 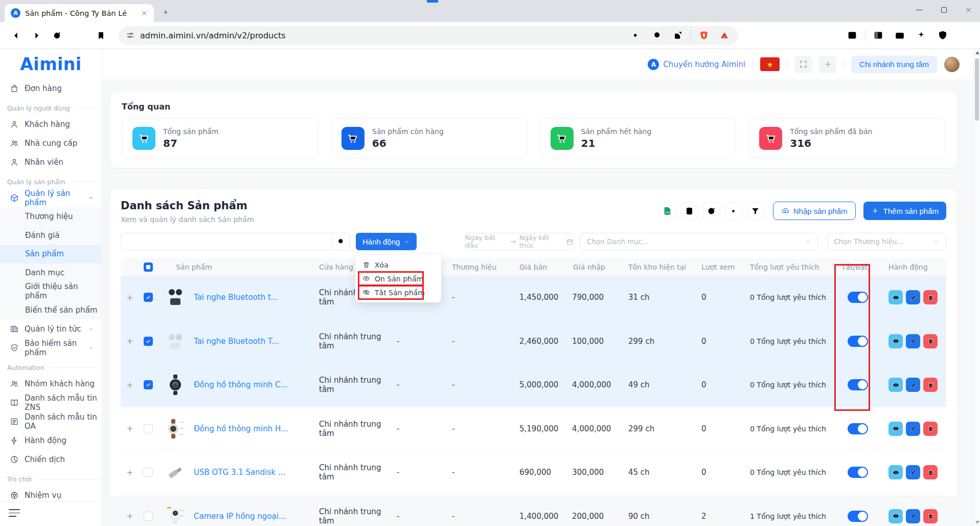 What do you see at coordinates (240, 516) in the screenshot?
I see `product-name-link: Camera IP hồng ngoại...` at bounding box center [240, 516].